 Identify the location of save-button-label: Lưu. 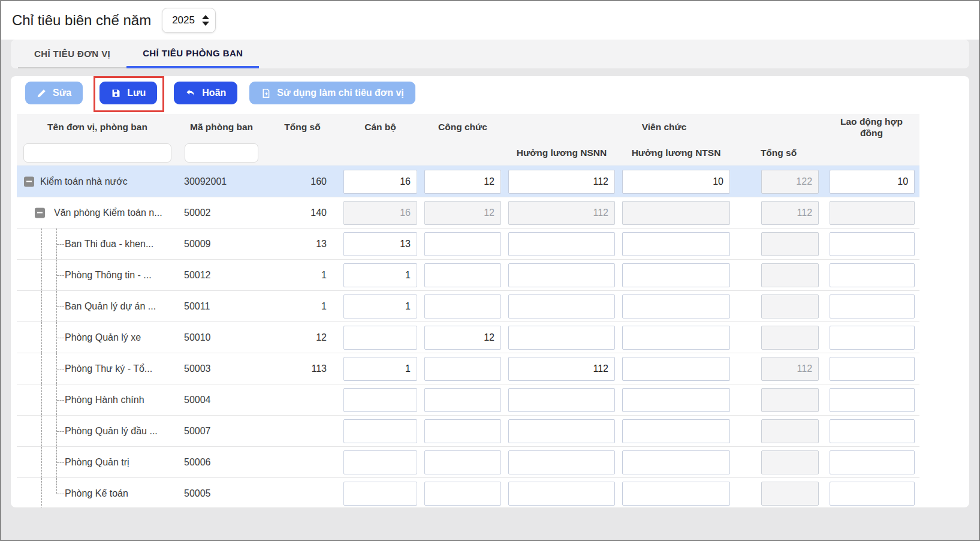
(137, 93).